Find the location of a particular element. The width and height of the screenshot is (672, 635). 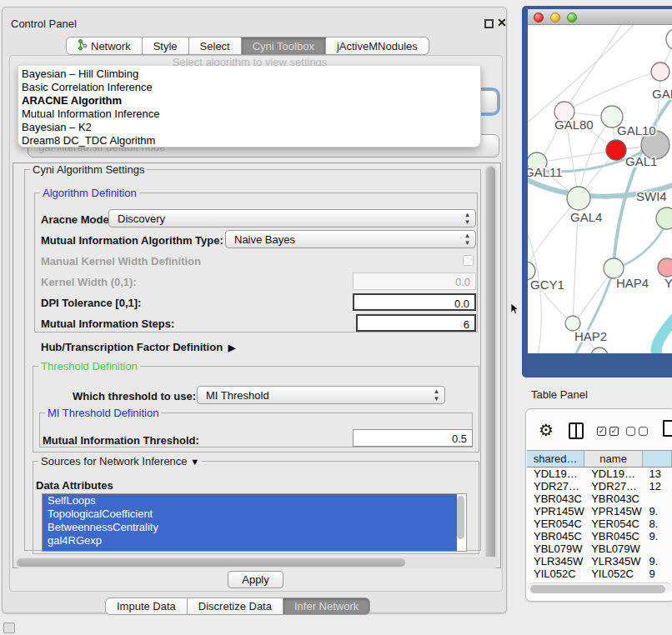

table-cell: YBL079W is located at coordinates (555, 548).